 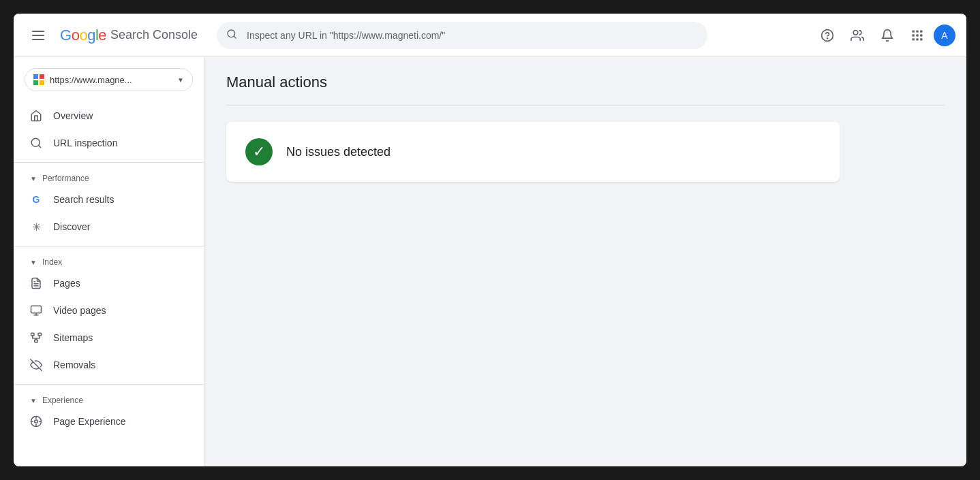 I want to click on check-circle: ✓, so click(x=259, y=152).